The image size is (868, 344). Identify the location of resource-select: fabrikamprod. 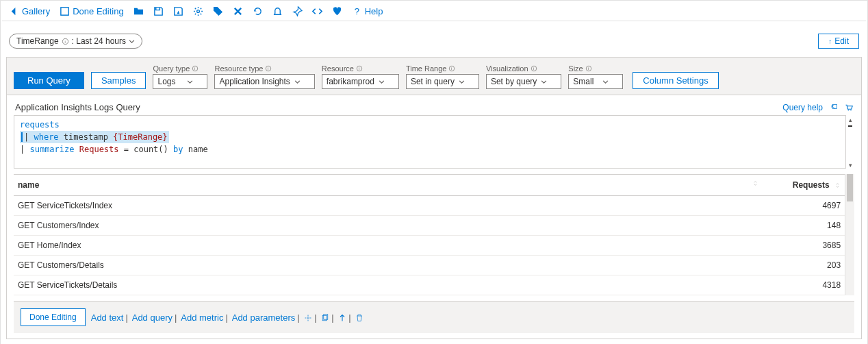
(360, 82).